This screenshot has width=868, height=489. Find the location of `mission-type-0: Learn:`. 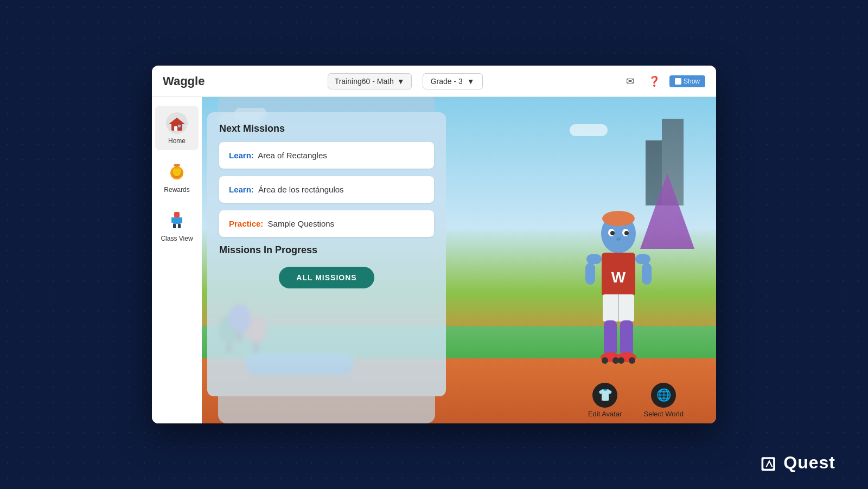

mission-type-0: Learn: is located at coordinates (241, 155).